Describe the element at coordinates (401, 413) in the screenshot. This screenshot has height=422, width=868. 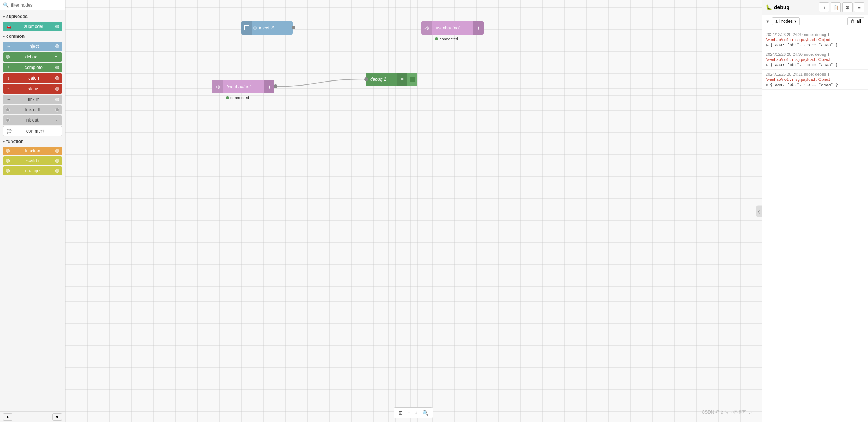
I see `fit-view-button: ⊡` at that location.